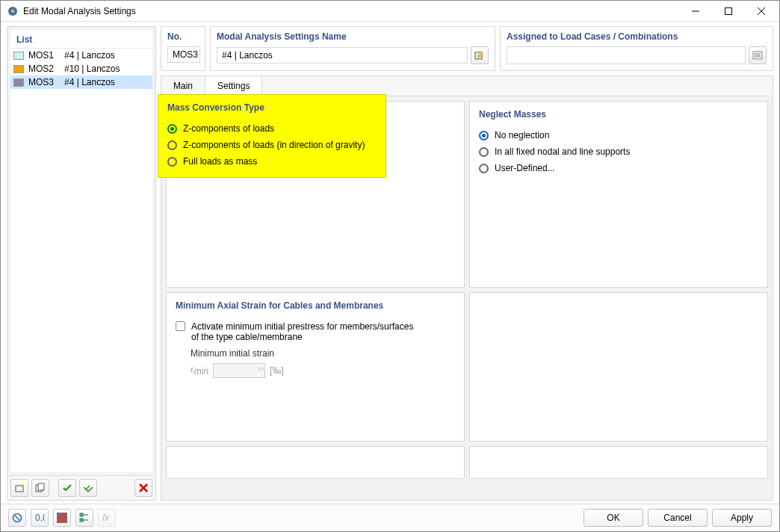 This screenshot has width=780, height=532. I want to click on list-item-id: MOS2, so click(44, 69).